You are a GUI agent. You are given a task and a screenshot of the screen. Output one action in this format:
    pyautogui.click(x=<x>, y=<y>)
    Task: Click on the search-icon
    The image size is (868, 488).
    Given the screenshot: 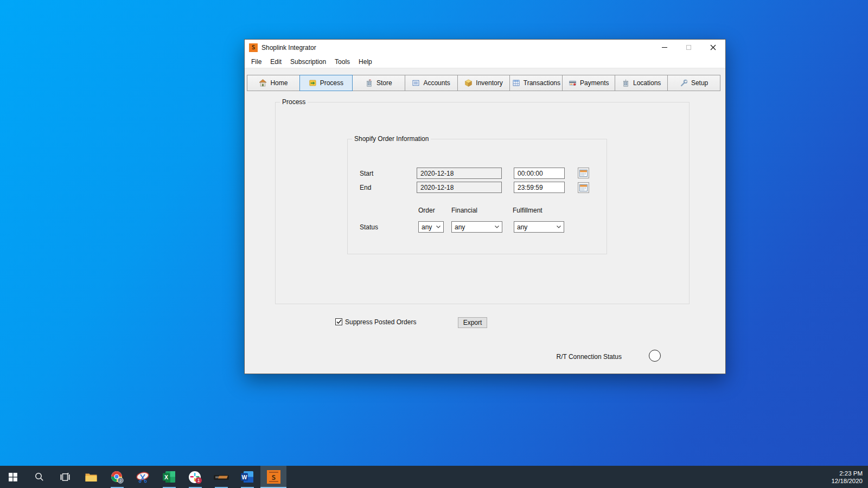 What is the action you would take?
    pyautogui.click(x=39, y=477)
    